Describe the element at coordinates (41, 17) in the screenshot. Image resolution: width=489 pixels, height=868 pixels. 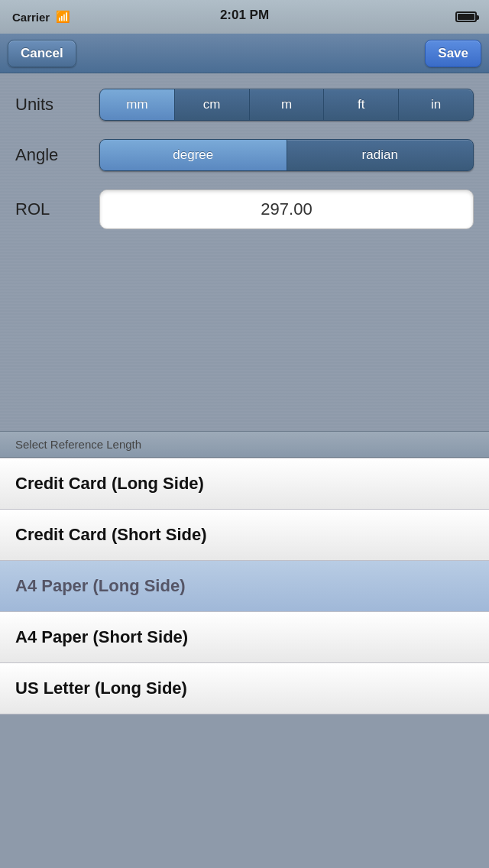
I see `status-bar-left: Carrier 📶` at that location.